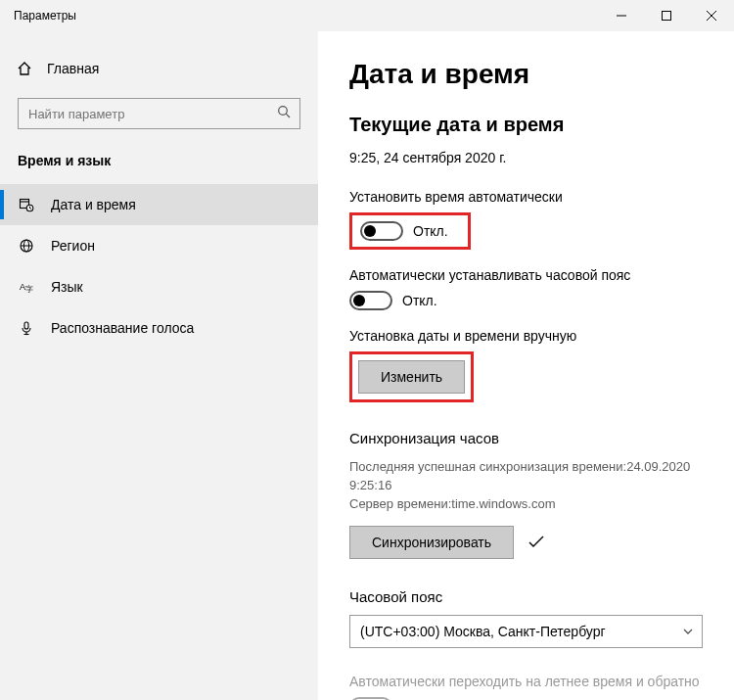 Image resolution: width=734 pixels, height=700 pixels. What do you see at coordinates (411, 377) in the screenshot?
I see `change-button-label: Изменить` at bounding box center [411, 377].